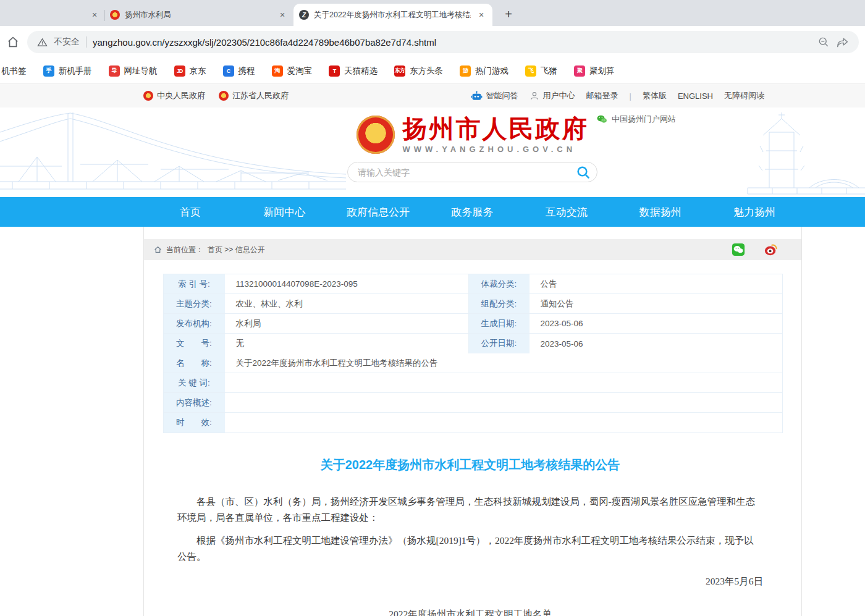  Describe the element at coordinates (195, 383) in the screenshot. I see `meta-label: 关 键 词:` at that location.